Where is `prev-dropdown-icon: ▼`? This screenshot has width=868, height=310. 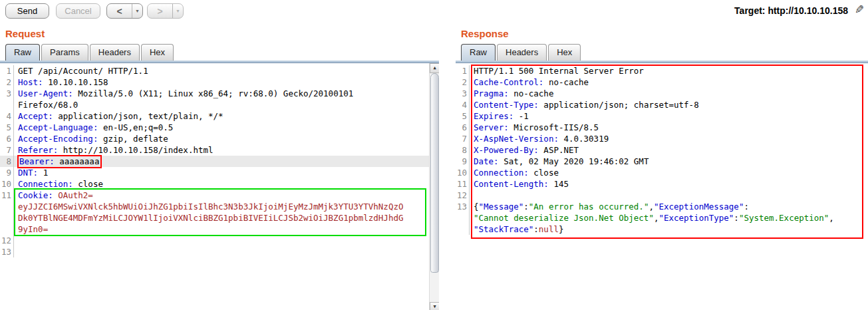 prev-dropdown-icon: ▼ is located at coordinates (137, 11).